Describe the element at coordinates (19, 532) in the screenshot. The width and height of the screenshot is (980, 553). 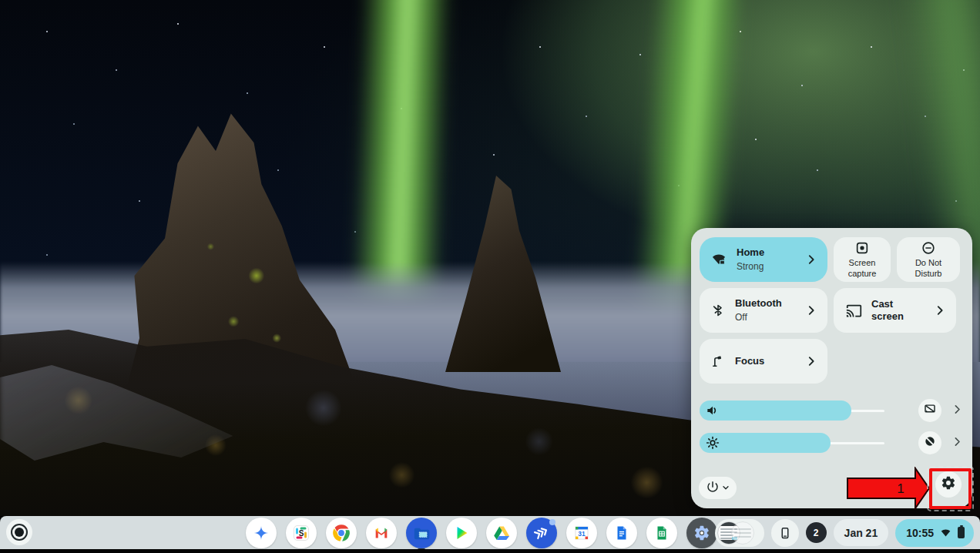
I see `launcher-button` at that location.